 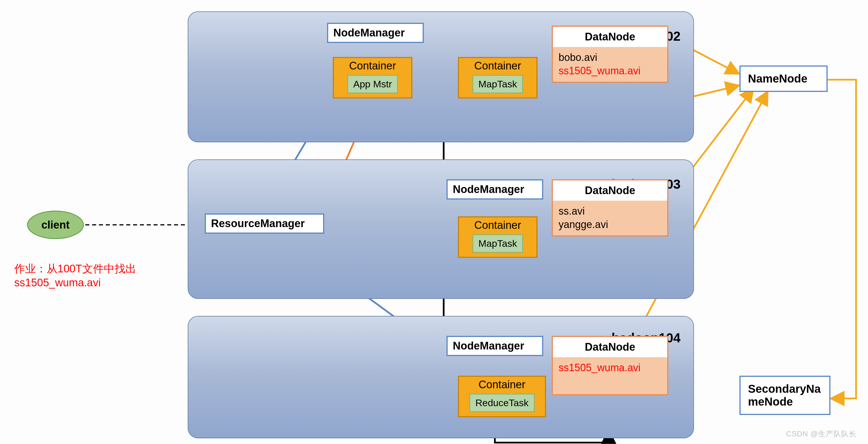 What do you see at coordinates (498, 84) in the screenshot?
I see `task-maptask-102: MapTask` at bounding box center [498, 84].